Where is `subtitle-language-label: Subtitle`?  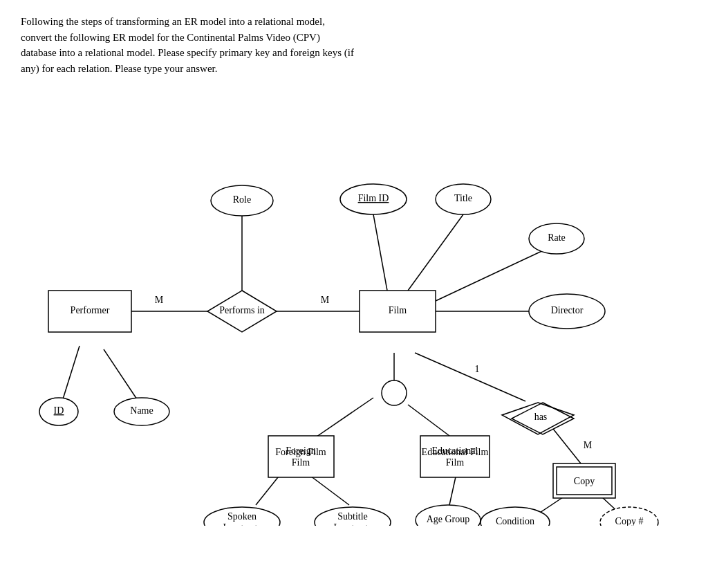
subtitle-language-label: Subtitle is located at coordinates (353, 516).